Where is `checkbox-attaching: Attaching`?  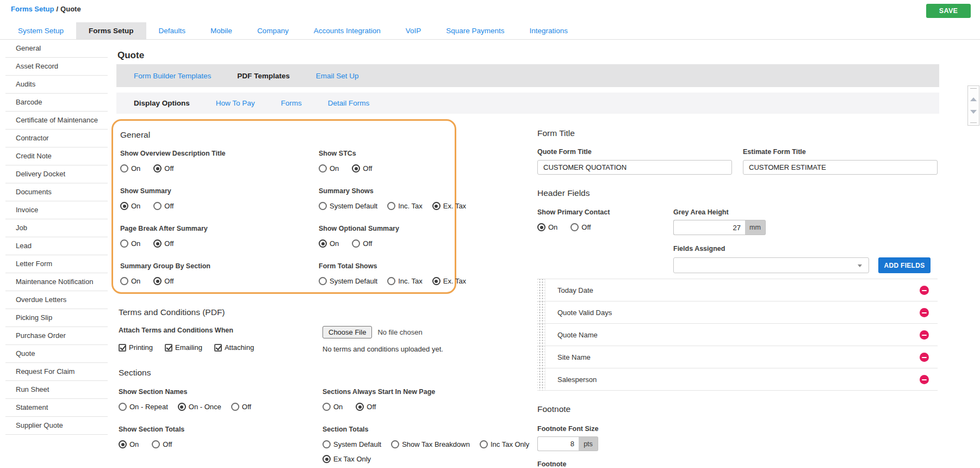
checkbox-attaching: Attaching is located at coordinates (234, 347).